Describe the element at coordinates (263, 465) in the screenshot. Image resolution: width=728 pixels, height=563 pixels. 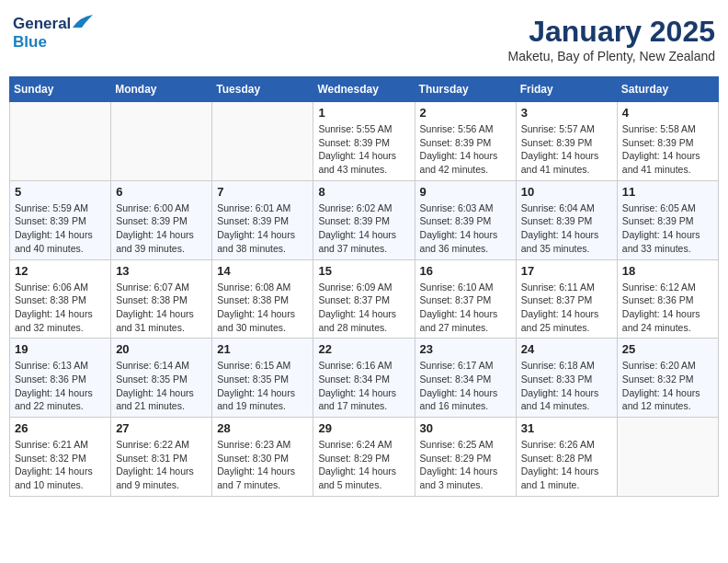
I see `day-info: Sunrise: 6:23 AMSunset: 8:30 PMDaylight:…` at that location.